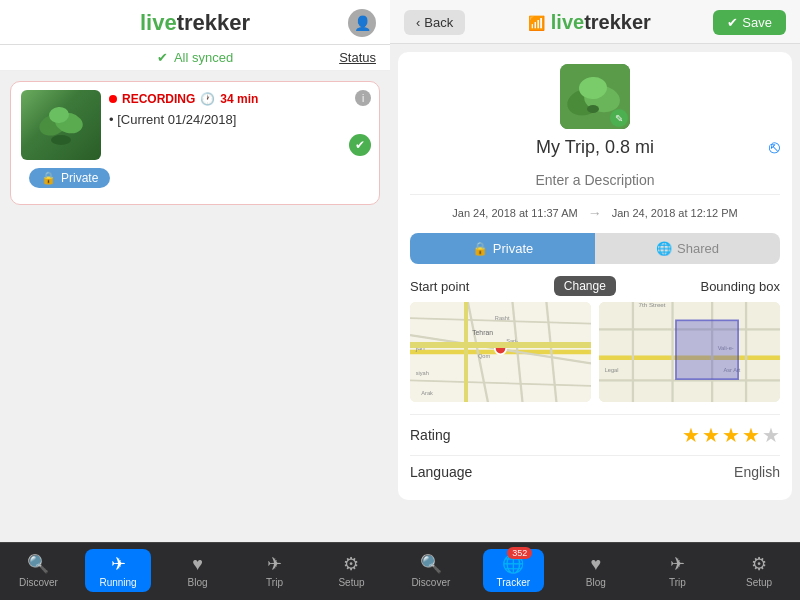  Describe the element at coordinates (691, 435) in the screenshot. I see `star-1: ★` at that location.